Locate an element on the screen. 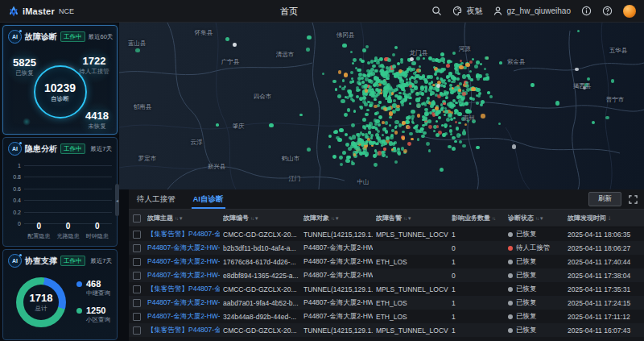 This screenshot has width=644, height=341. column-header: 故障发现时间↓ is located at coordinates (604, 218).